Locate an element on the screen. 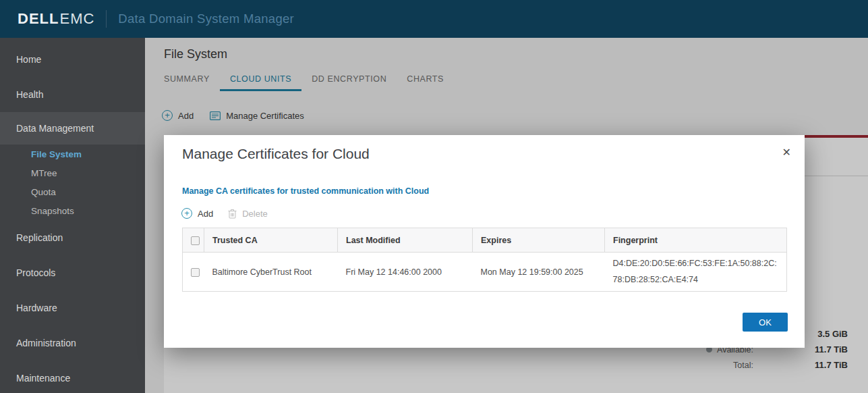 Image resolution: width=868 pixels, height=393 pixels. delete-icon is located at coordinates (232, 213).